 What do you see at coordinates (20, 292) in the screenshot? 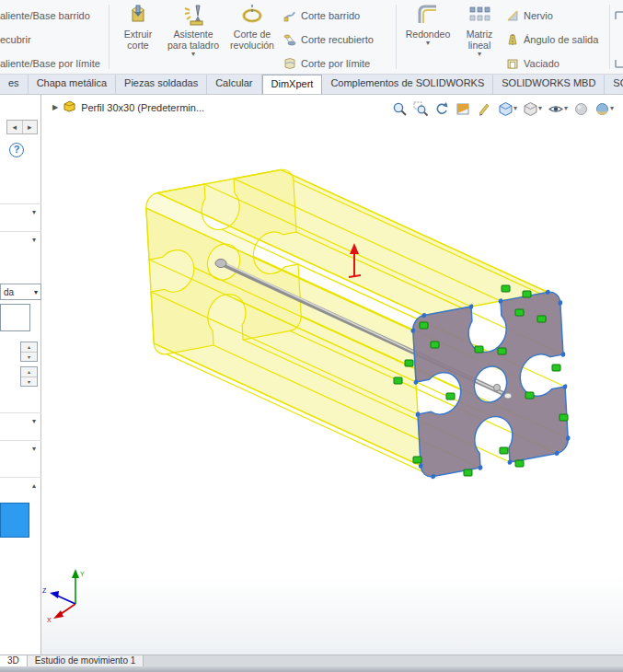
I see `selection-combo: da ▾` at bounding box center [20, 292].